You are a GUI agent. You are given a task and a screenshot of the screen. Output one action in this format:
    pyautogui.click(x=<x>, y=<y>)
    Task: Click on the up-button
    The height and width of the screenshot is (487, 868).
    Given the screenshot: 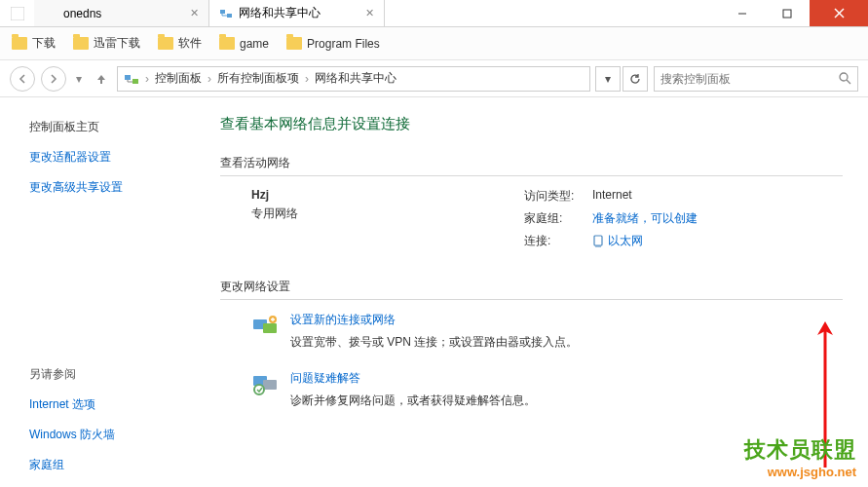 What is the action you would take?
    pyautogui.click(x=101, y=79)
    